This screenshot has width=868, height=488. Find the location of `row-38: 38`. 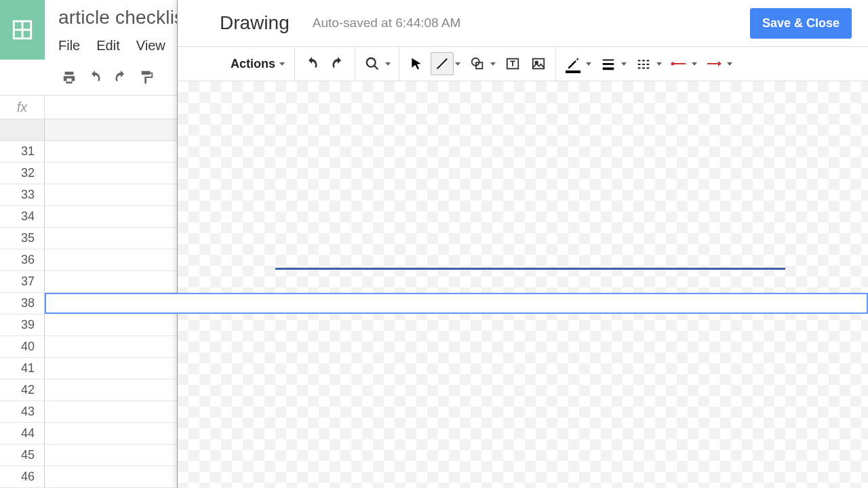

row-38: 38 is located at coordinates (434, 304).